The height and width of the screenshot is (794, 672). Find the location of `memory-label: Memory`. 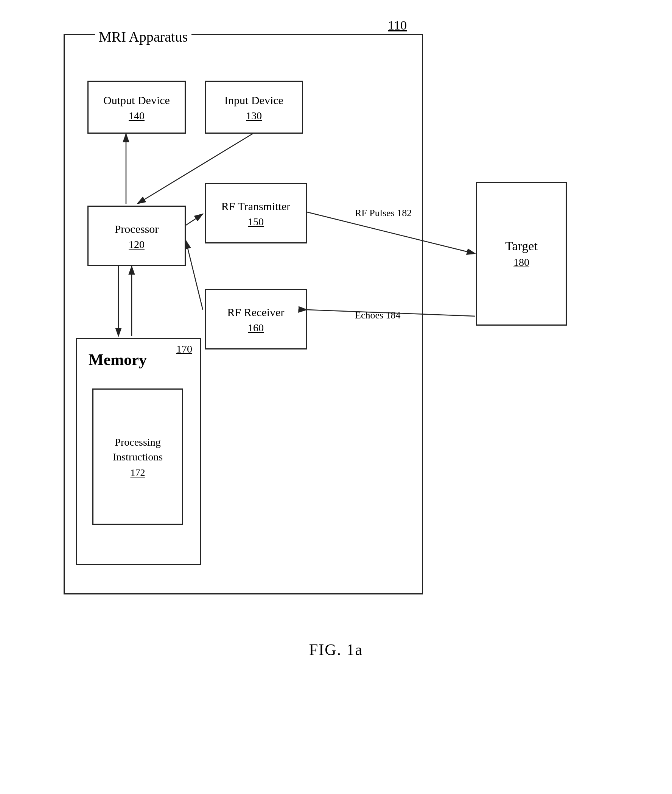

memory-label: Memory is located at coordinates (117, 360).